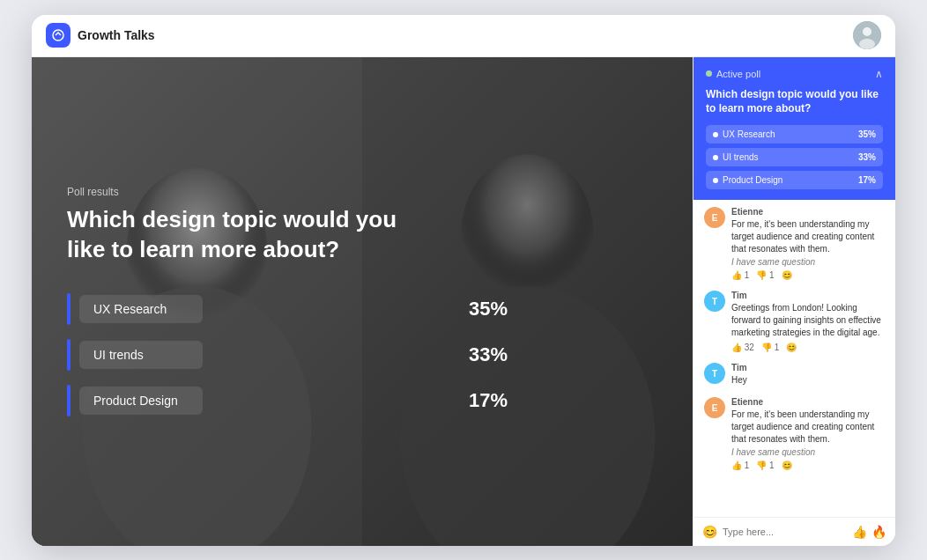  I want to click on mini-poll-option: UI trends 33%, so click(795, 157).